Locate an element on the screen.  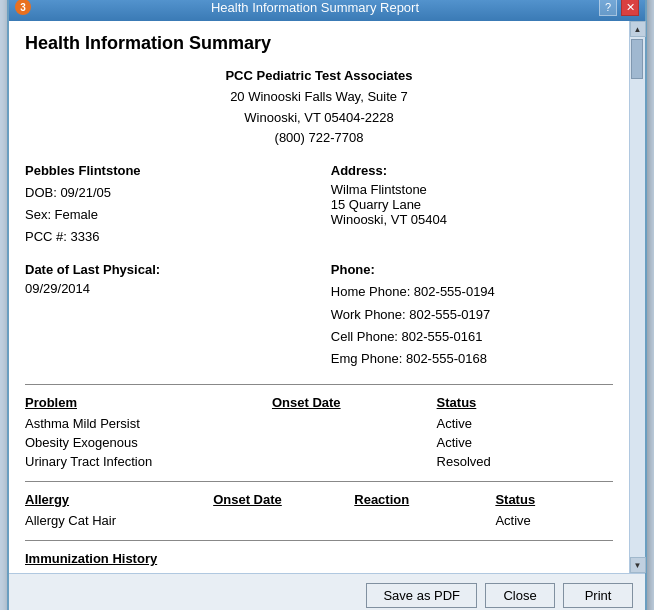
patient-pcc: PCC #: 3336 is located at coordinates (166, 237).